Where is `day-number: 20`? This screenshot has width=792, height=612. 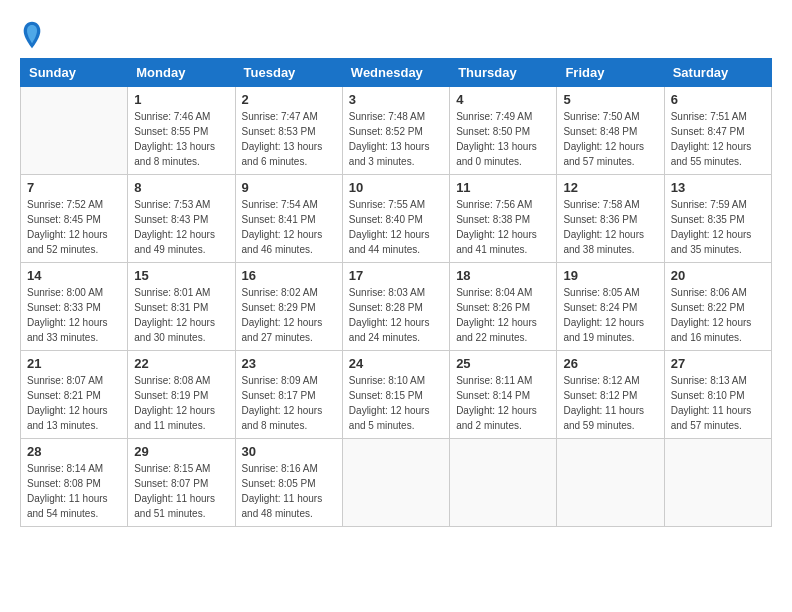
day-number: 20 is located at coordinates (718, 276).